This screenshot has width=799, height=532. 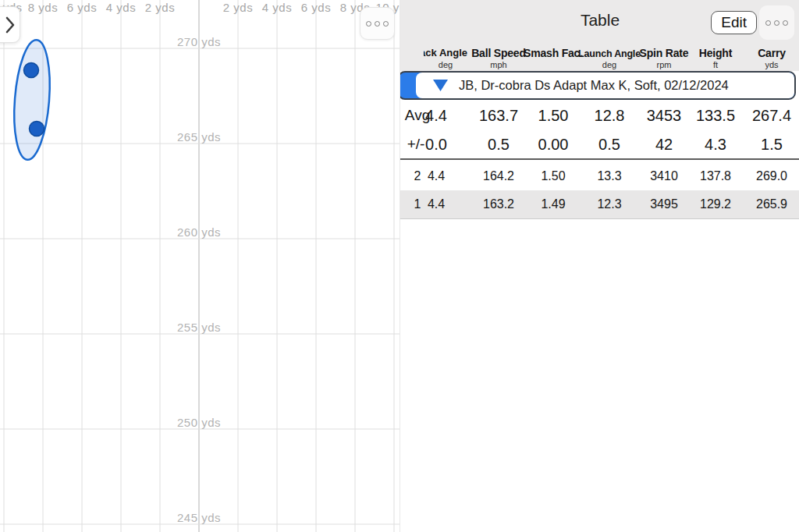 What do you see at coordinates (10, 25) in the screenshot?
I see `expand-panel-button` at bounding box center [10, 25].